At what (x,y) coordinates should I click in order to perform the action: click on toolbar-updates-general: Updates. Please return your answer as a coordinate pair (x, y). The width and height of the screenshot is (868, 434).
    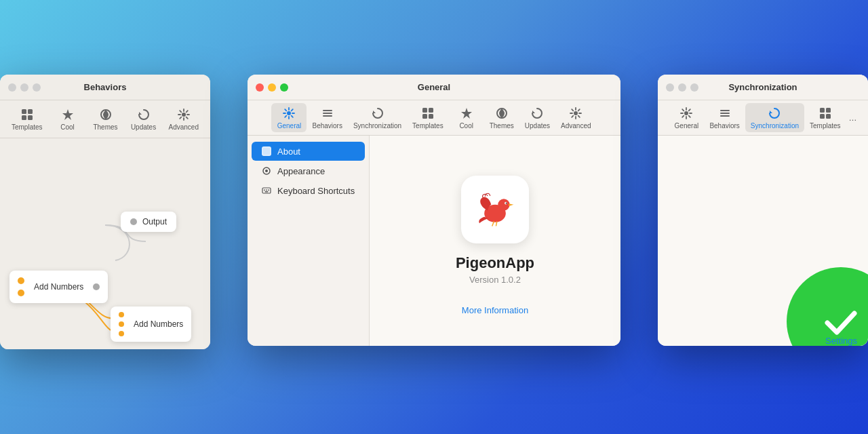
    Looking at the image, I should click on (537, 118).